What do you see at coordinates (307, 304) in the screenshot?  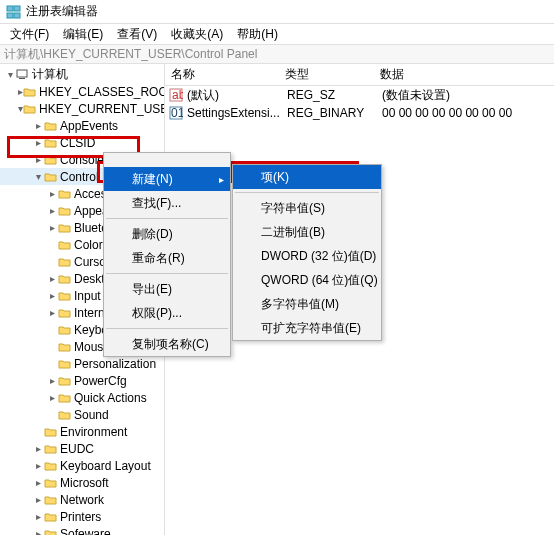 I see `ctx-multistring: 多字符串值(M)` at bounding box center [307, 304].